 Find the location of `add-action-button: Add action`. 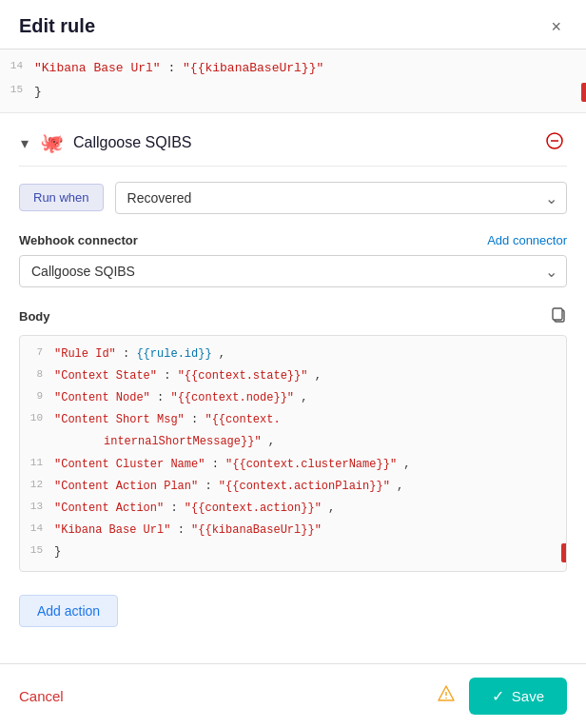

add-action-button: Add action is located at coordinates (68, 611).